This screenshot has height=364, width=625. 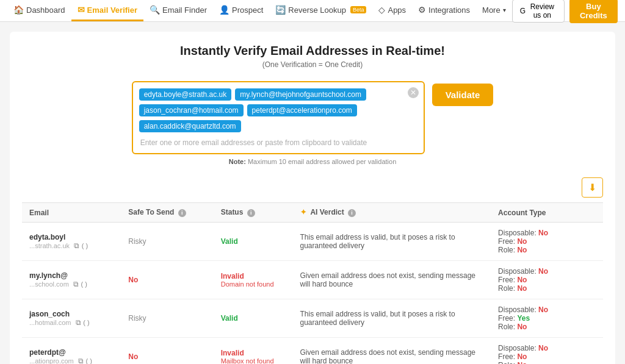 What do you see at coordinates (71, 213) in the screenshot?
I see `col-header-email: Email` at bounding box center [71, 213].